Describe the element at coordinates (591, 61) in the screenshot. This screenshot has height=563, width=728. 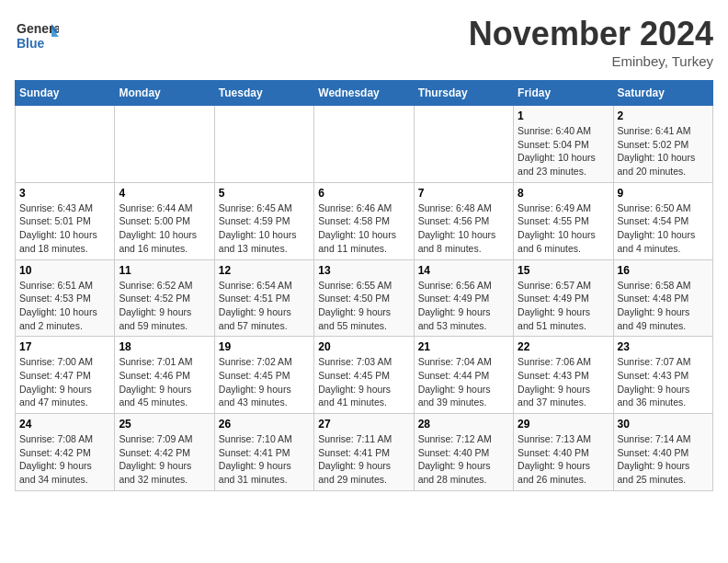
I see `location: Eminbey, Turkey` at that location.